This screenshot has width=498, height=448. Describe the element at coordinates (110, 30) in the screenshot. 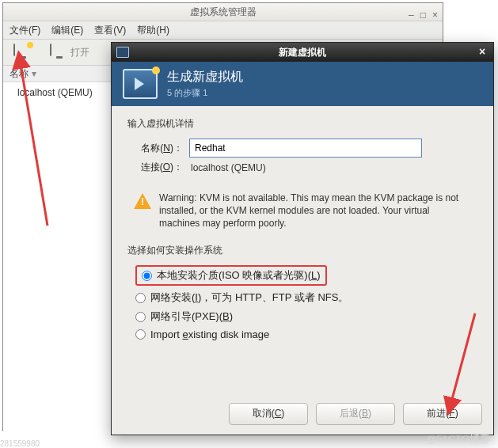

I see `menu-view: 查看(V)` at that location.